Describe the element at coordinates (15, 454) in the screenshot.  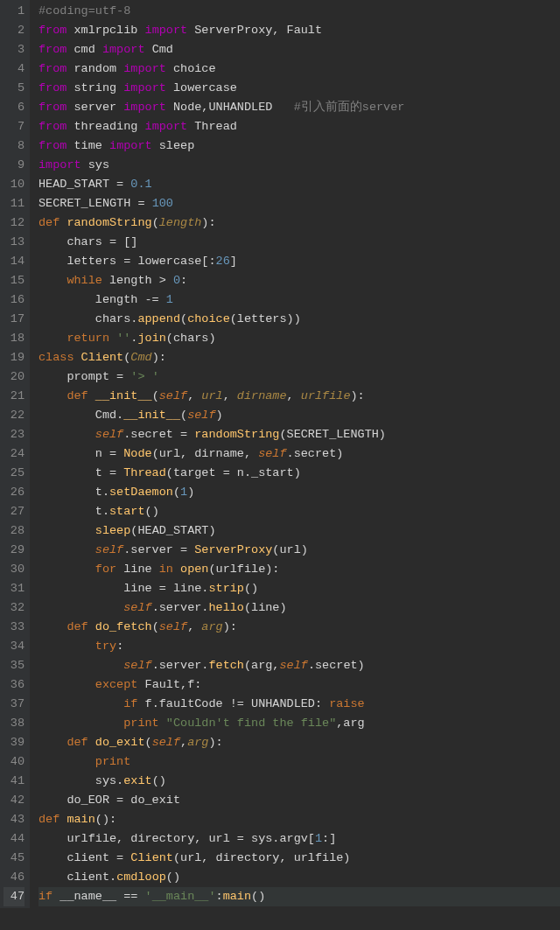
I see `line-number-gutter: 1234567891011121314151617181920212223242…` at that location.